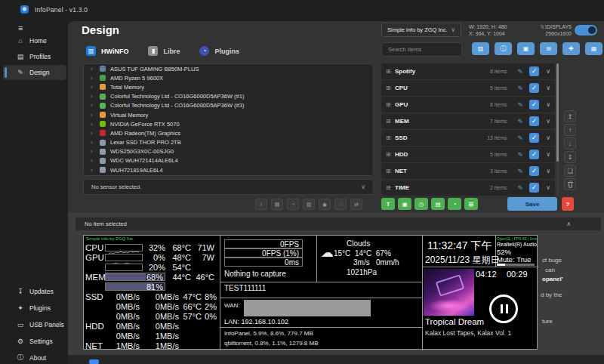  What do you see at coordinates (228, 133) in the screenshot?
I see `tree-row: ›AMD Radeon(TM) Graphics` at bounding box center [228, 133].